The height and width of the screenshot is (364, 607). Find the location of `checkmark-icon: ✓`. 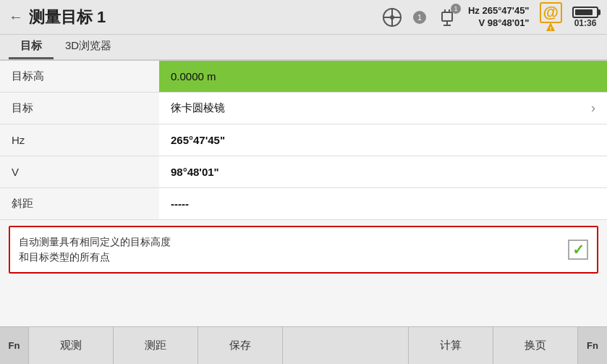

checkmark-icon: ✓ is located at coordinates (579, 250).